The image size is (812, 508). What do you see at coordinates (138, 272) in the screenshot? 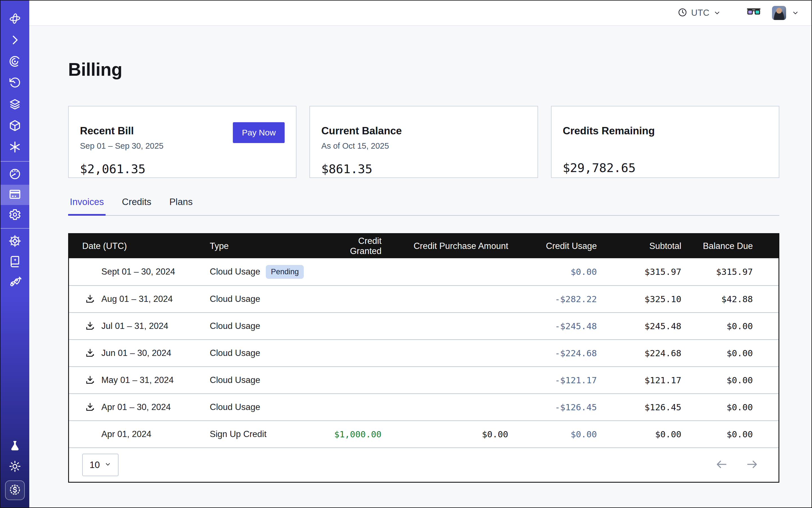
I see `invoice-date: Sept 01 – 30, 2024` at bounding box center [138, 272].